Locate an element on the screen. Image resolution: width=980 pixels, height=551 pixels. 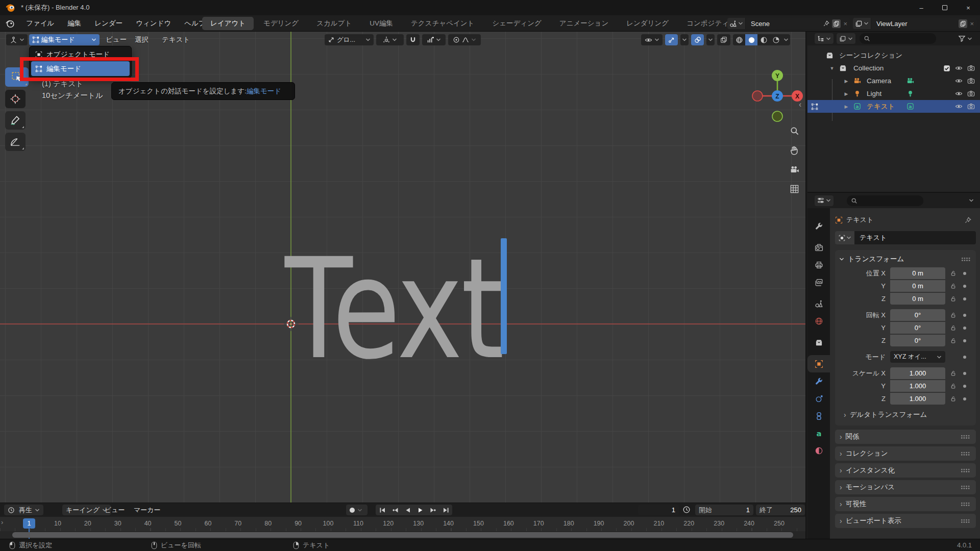
outliner-row-テキスト: ▶aテキストa is located at coordinates (894, 106).